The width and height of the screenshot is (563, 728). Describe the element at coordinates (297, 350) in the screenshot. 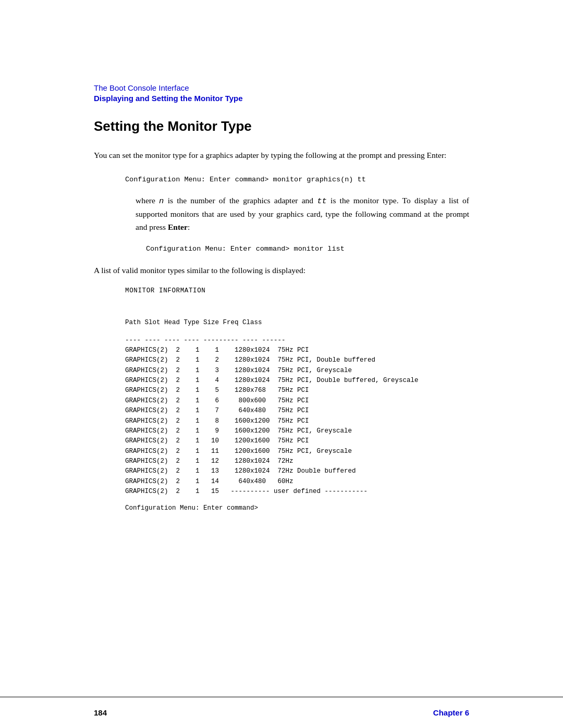

I see `table-row: GRAPHICS(2) 2 1 1 1280x1024 75Hz PCI` at that location.